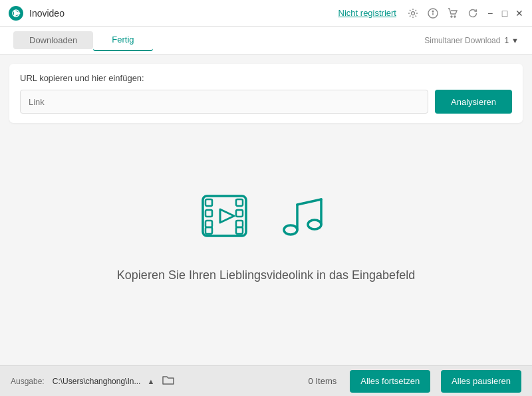  Describe the element at coordinates (505, 13) in the screenshot. I see `window-controls: − □ ✕` at that location.